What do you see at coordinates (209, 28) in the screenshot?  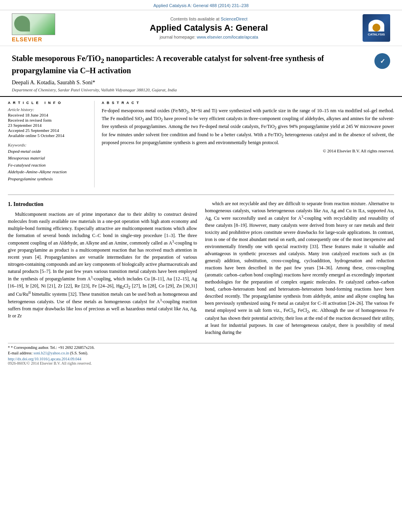 I see `journal-title: Applied Catalysis A: General` at bounding box center [209, 28].